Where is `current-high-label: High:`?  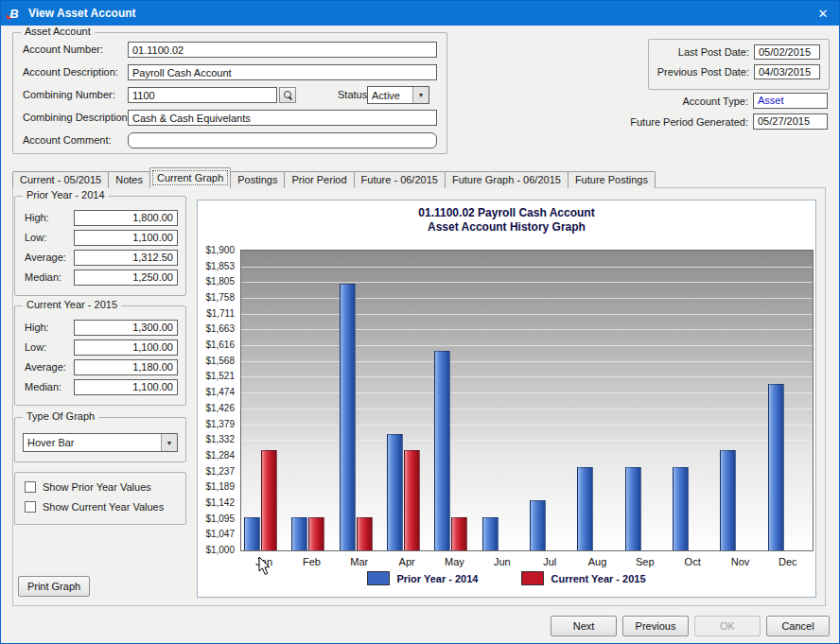 current-high-label: High: is located at coordinates (37, 327).